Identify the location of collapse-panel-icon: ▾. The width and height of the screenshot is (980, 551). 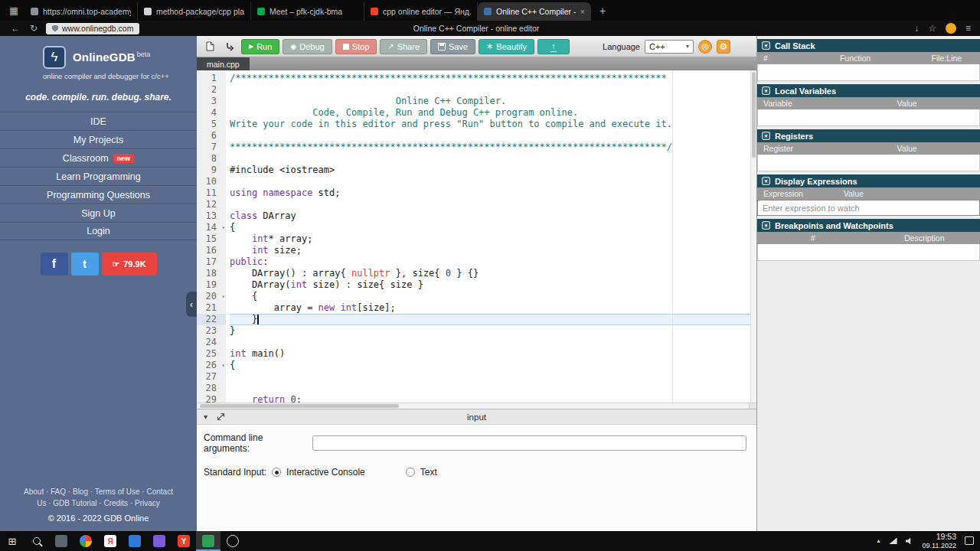
(205, 416).